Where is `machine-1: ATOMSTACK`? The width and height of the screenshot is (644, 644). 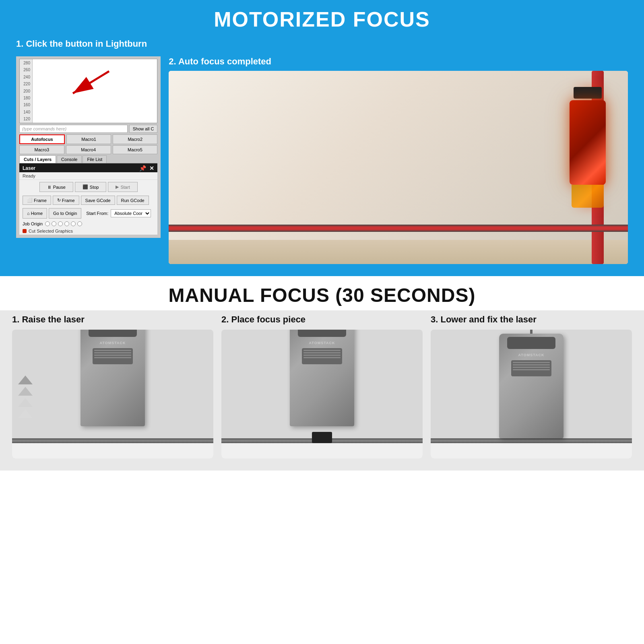
machine-1: ATOMSTACK is located at coordinates (113, 378).